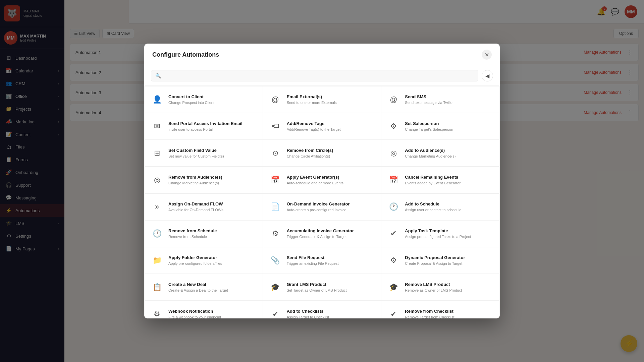 This screenshot has width=644, height=362. What do you see at coordinates (429, 100) in the screenshot?
I see `card-content-send-sms: Send SMS Send text message via Twilio` at bounding box center [429, 100].